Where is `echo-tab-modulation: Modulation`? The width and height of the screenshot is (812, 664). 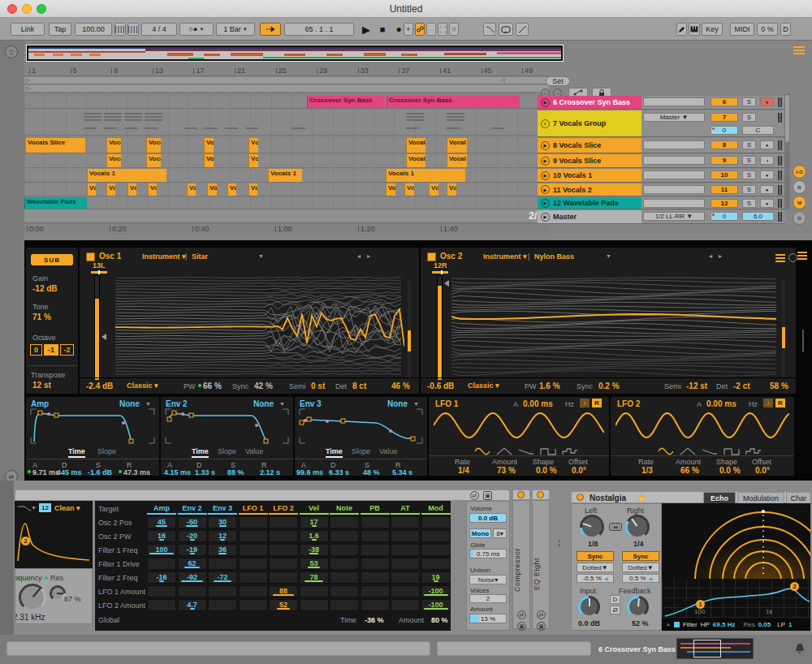
echo-tab-modulation: Modulation is located at coordinates (761, 498).